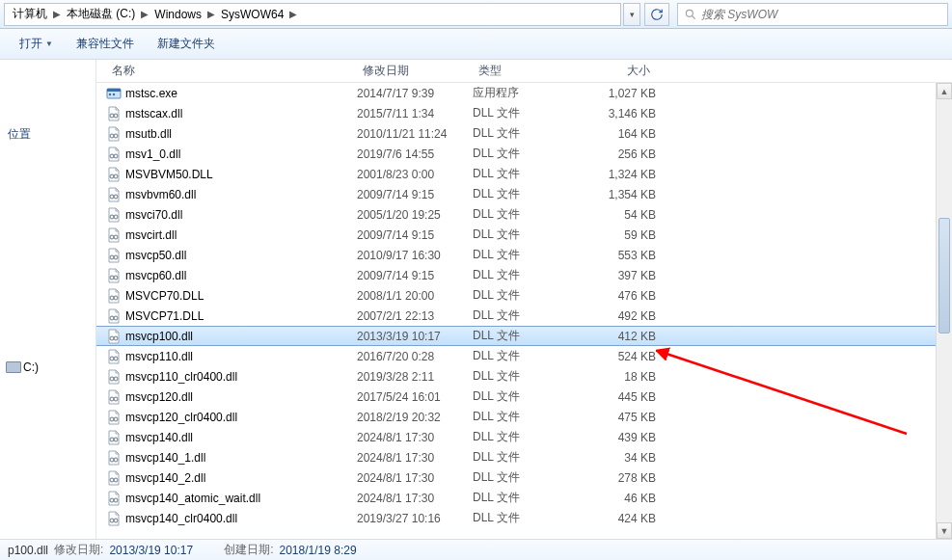 The width and height of the screenshot is (952, 560). Describe the element at coordinates (944, 91) in the screenshot. I see `scroll-up-icon: ▲` at that location.